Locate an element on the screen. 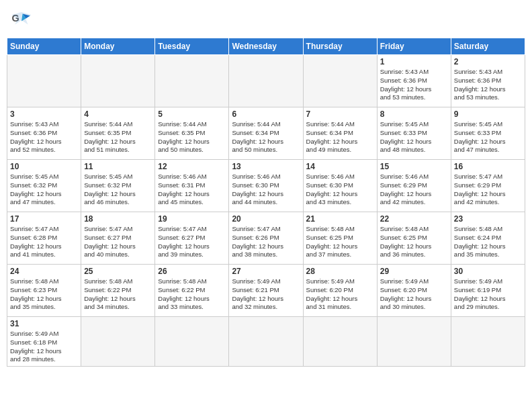 The height and width of the screenshot is (411, 532). day-info: Sunrise: 5:46 AM Sunset: 6:29 PM Dayligh… is located at coordinates (414, 189).